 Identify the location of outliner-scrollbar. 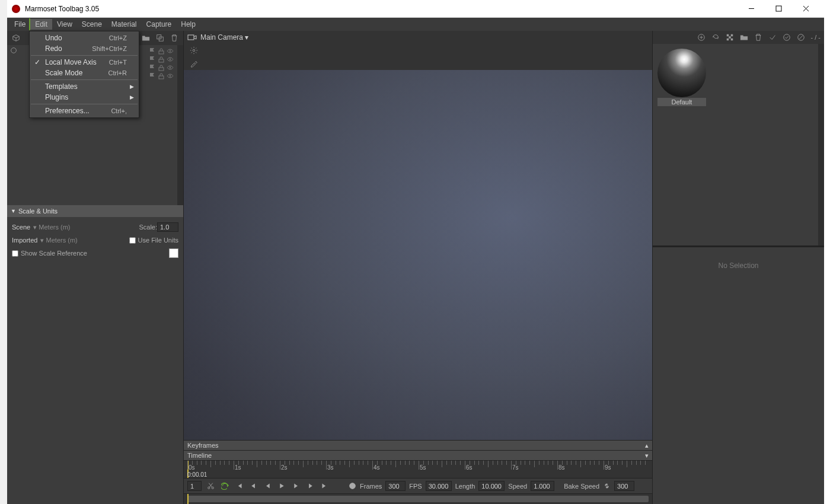
(180, 125).